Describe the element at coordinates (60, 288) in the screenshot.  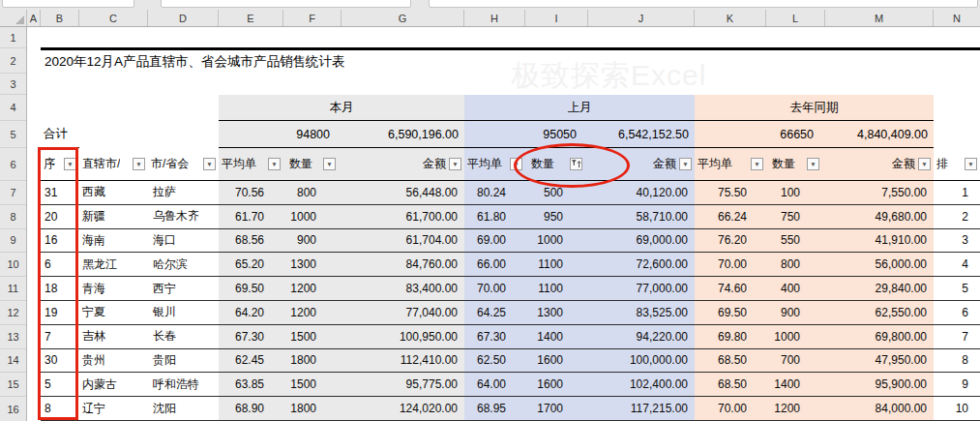
I see `cell-seq: 18` at that location.